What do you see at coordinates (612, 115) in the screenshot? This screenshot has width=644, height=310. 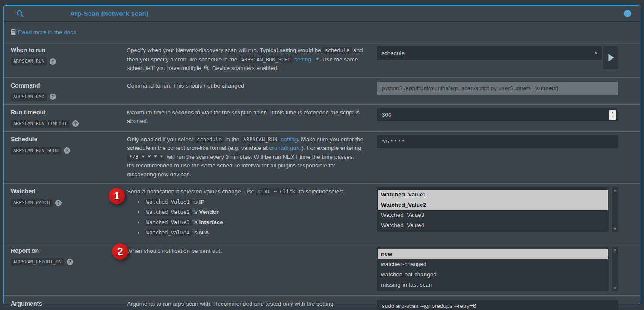 I see `number-spinner: ∧∨` at bounding box center [612, 115].